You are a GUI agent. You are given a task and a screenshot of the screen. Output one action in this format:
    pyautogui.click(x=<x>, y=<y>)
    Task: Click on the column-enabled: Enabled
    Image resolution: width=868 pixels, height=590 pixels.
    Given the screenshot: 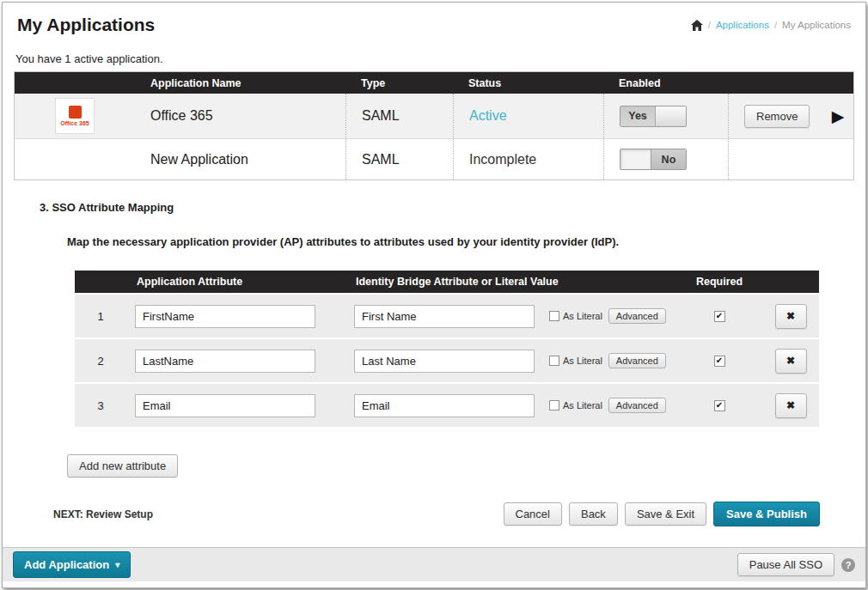 What is the action you would take?
    pyautogui.click(x=665, y=82)
    